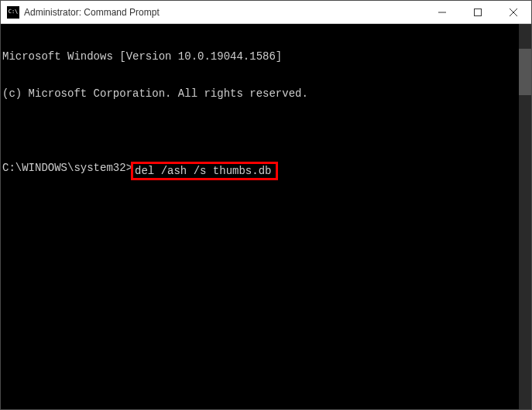 The image size is (532, 410). What do you see at coordinates (266, 12) in the screenshot?
I see `titlebar: Administrator: Command Prompt` at bounding box center [266, 12].